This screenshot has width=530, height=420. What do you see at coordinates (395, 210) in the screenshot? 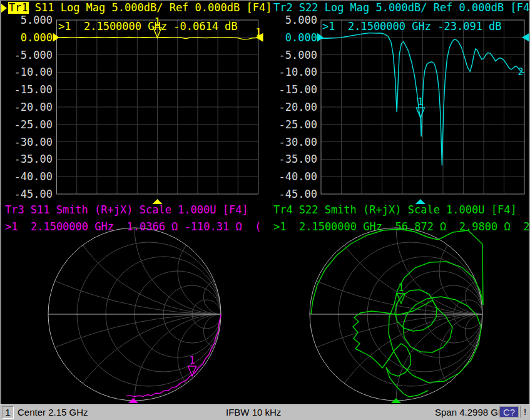
I see `trace4-title: Tr4 S22 Smith (R+jX) Scale 1.000U [F4]` at bounding box center [395, 210].